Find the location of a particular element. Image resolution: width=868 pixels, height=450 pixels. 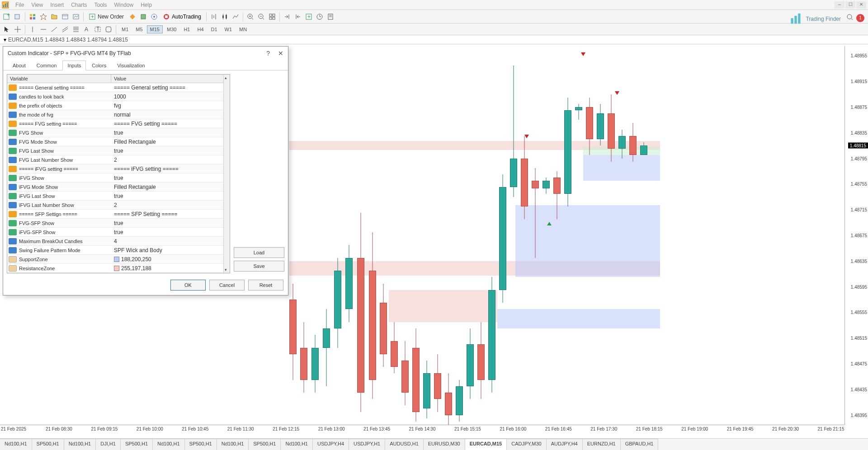

inputs-row: the prefix of objectsfvg is located at coordinates (118, 106).